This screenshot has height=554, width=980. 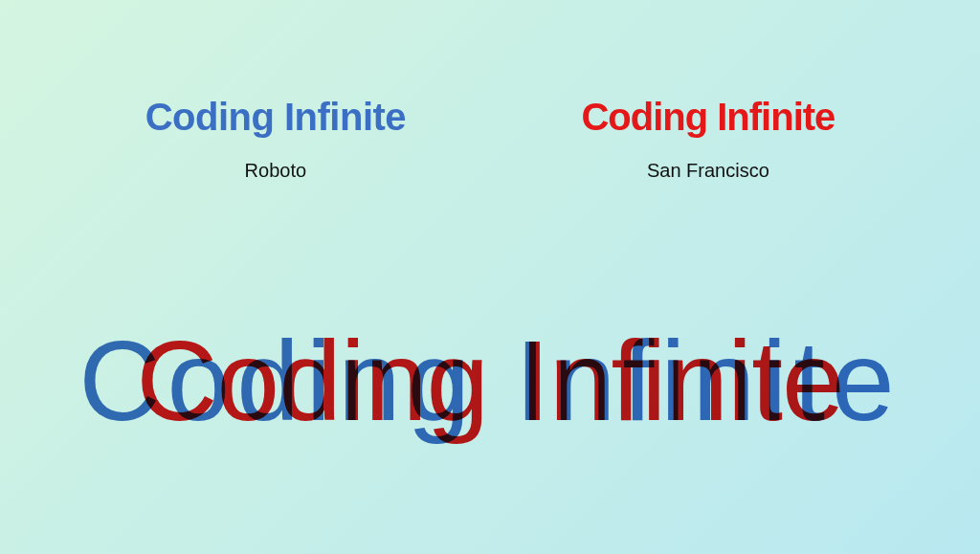 What do you see at coordinates (276, 139) in the screenshot?
I see `roboto-sample: Coding Infinite Roboto` at bounding box center [276, 139].